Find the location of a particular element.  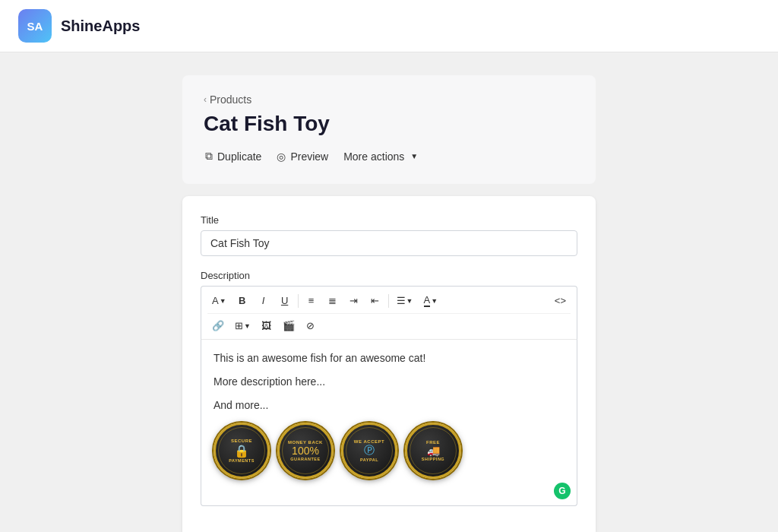

color-dropdown-icon: ▼ is located at coordinates (435, 301).